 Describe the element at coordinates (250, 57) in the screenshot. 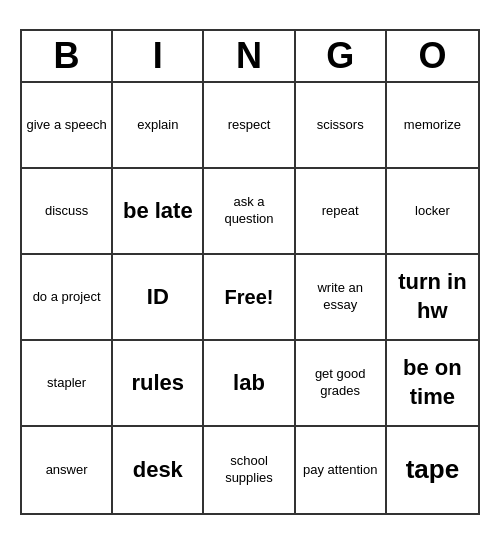

I see `bingo-header: BINGO` at that location.